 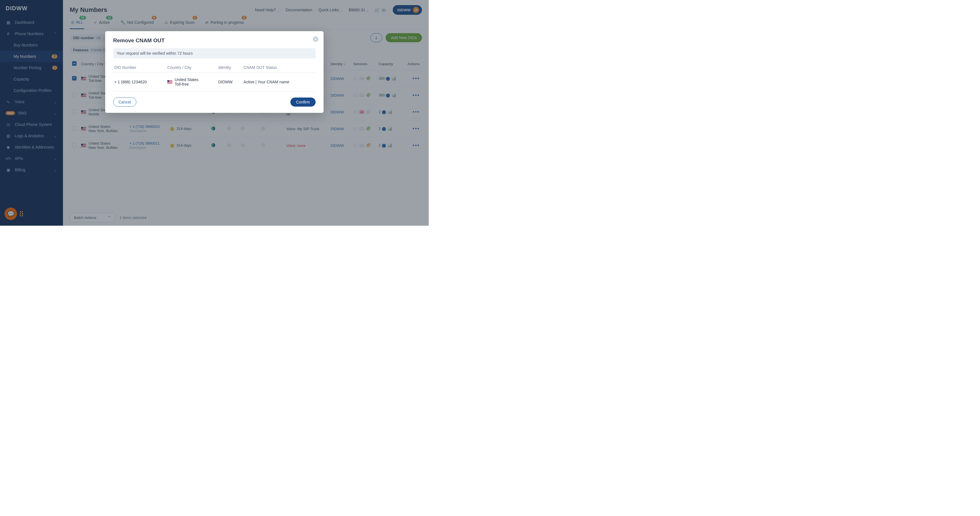 I want to click on flag-icon, so click(x=170, y=82).